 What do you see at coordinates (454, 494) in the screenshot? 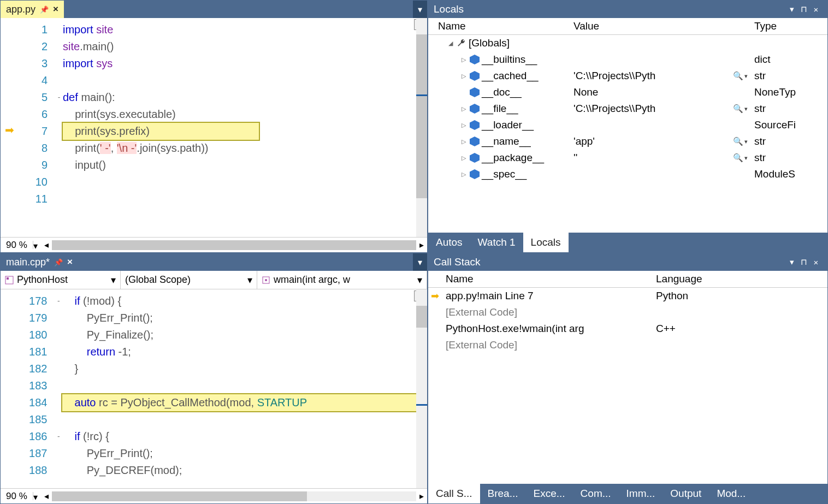
I see `bottom-tab: Call S...` at bounding box center [454, 494].